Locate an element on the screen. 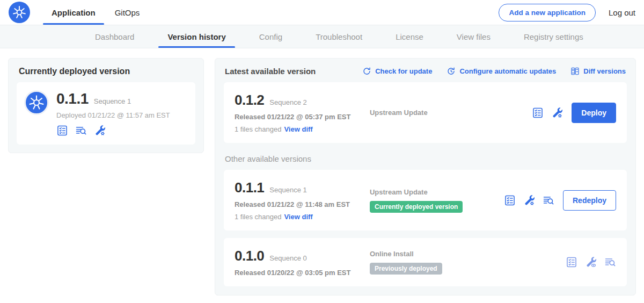 The height and width of the screenshot is (303, 644). redeploy-button: Redeploy is located at coordinates (589, 200).